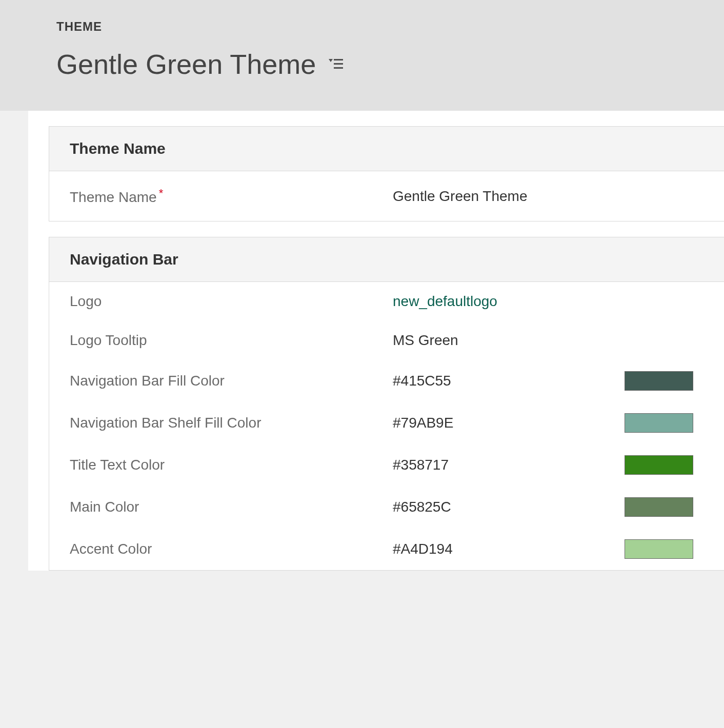 This screenshot has height=728, width=724. Describe the element at coordinates (504, 381) in the screenshot. I see `value-nav-fill-color-text: #415C55` at that location.